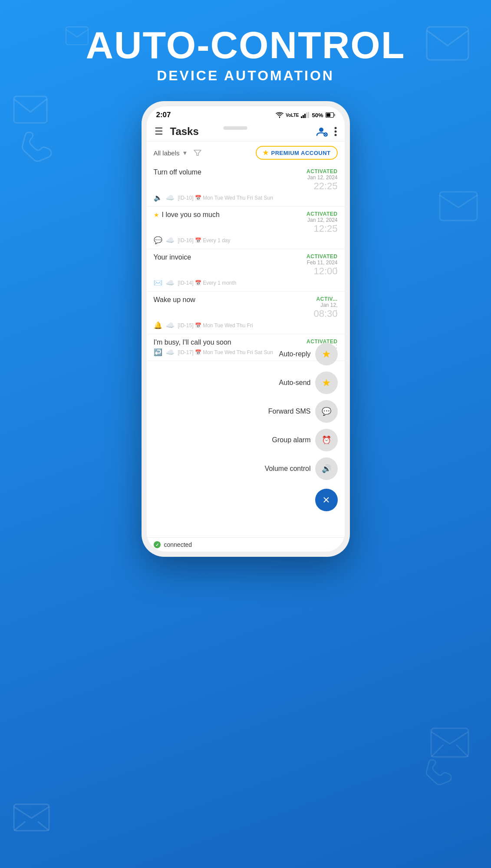 Image resolution: width=491 pixels, height=868 pixels. Describe the element at coordinates (292, 440) in the screenshot. I see `fab-groupalarm-label: Group alarm` at that location.